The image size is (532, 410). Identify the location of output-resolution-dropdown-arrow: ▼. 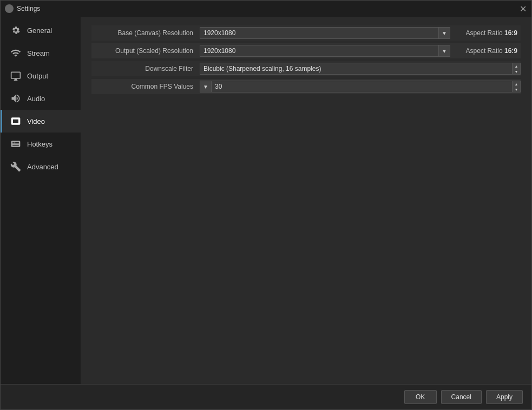
(444, 51).